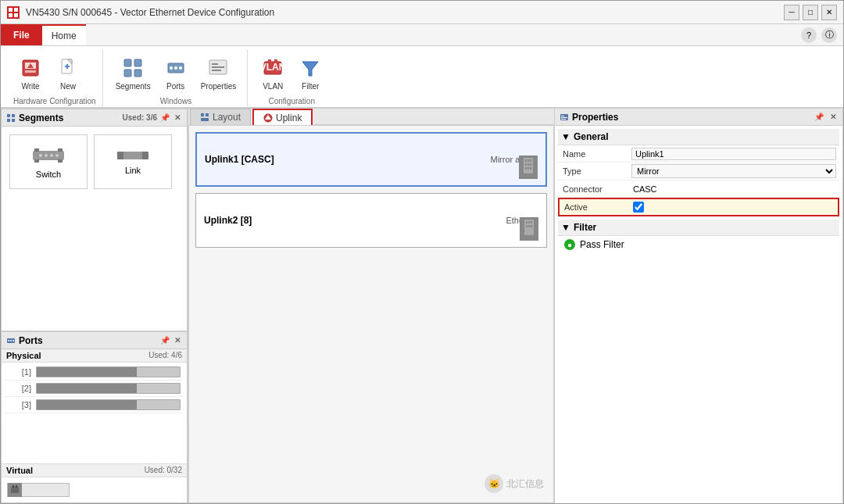 The height and width of the screenshot is (504, 844). I want to click on segments-icon, so click(133, 68).